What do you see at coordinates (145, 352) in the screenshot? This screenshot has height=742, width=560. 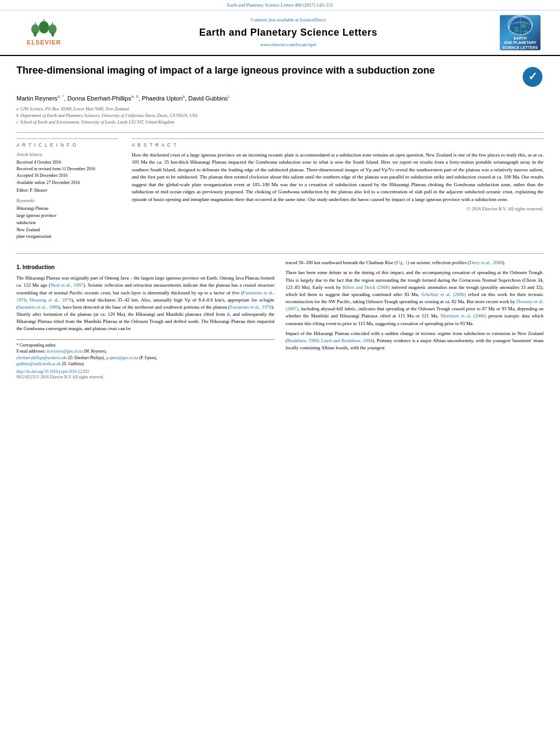 I see `email-footnote: E-mail addresses: m.reyners@gns.cri.nz (…` at bounding box center [145, 352].